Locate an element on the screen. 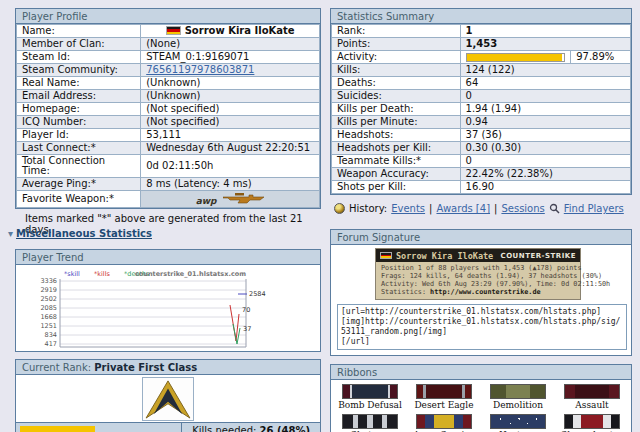  profile-label: Steam Id: is located at coordinates (79, 58).